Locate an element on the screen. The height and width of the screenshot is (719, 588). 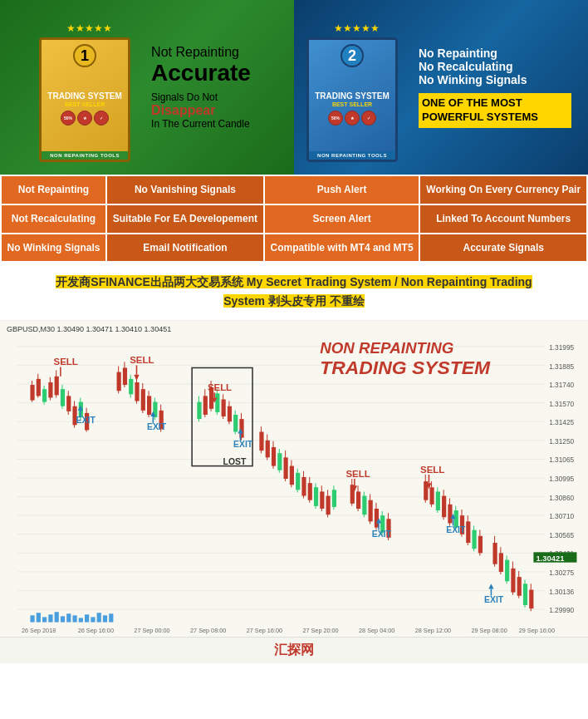
badge-5: ★ is located at coordinates (352, 118).